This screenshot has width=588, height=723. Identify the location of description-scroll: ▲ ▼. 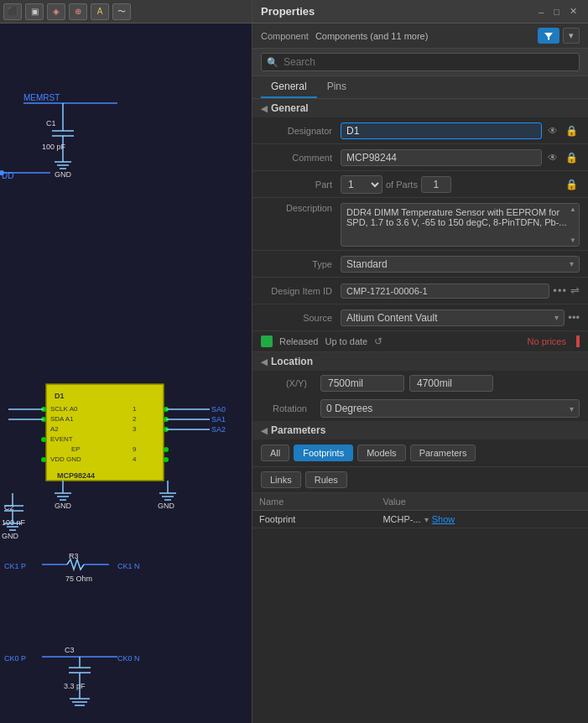
(573, 225).